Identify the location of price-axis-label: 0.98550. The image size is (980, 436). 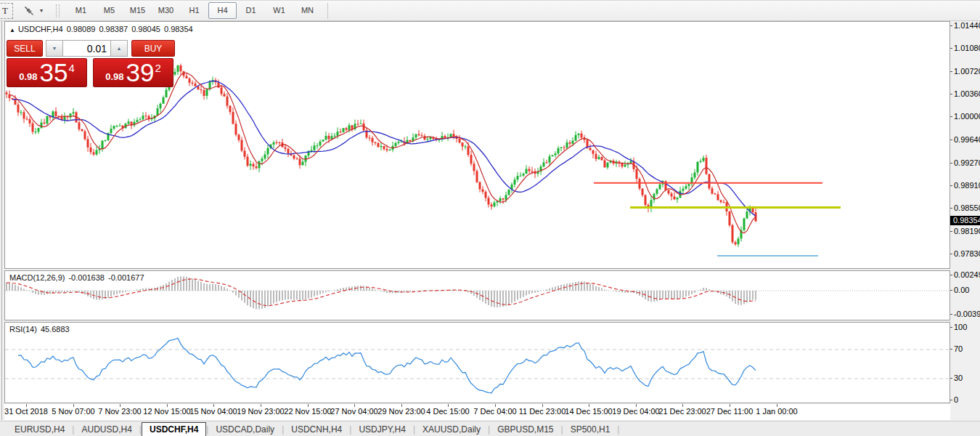
(967, 208).